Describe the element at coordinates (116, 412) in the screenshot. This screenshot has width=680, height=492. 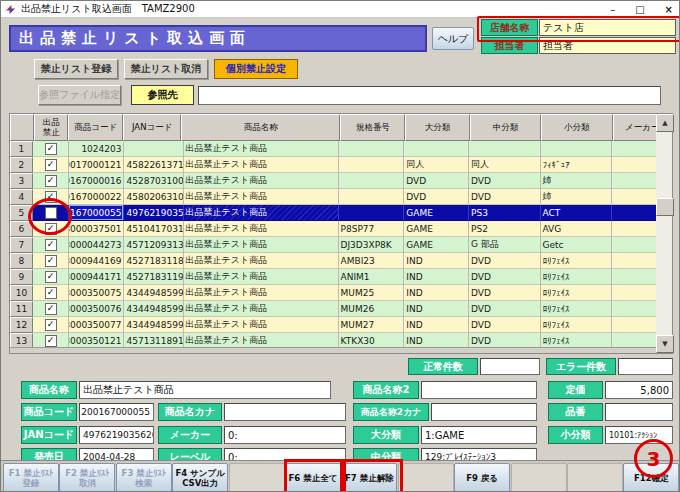
I see `product-code-field: 200167000055` at that location.